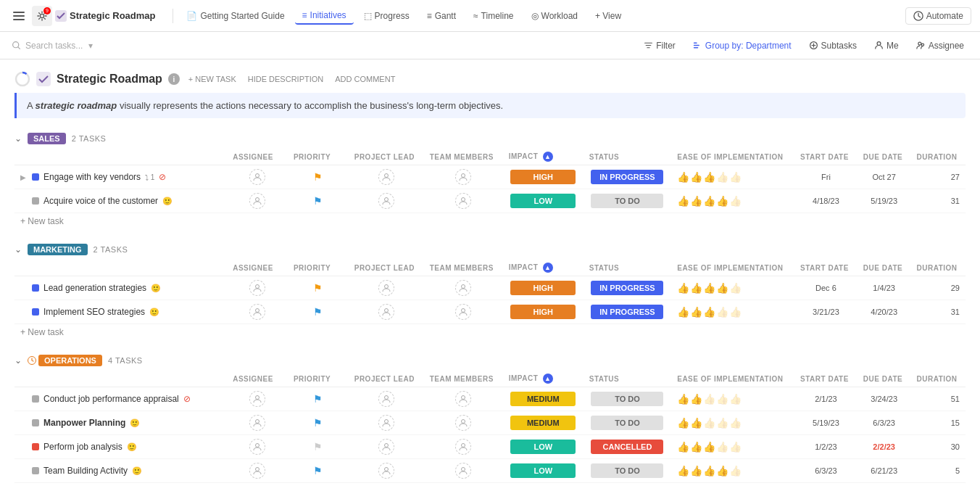  Describe the element at coordinates (833, 46) in the screenshot. I see `subtasks-button: Subtasks` at that location.